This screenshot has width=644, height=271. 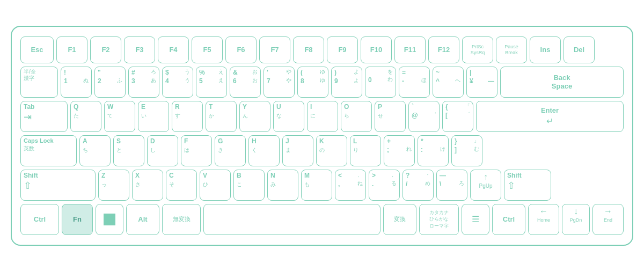 I want to click on key-1: ! 1ぬ, so click(x=76, y=82).